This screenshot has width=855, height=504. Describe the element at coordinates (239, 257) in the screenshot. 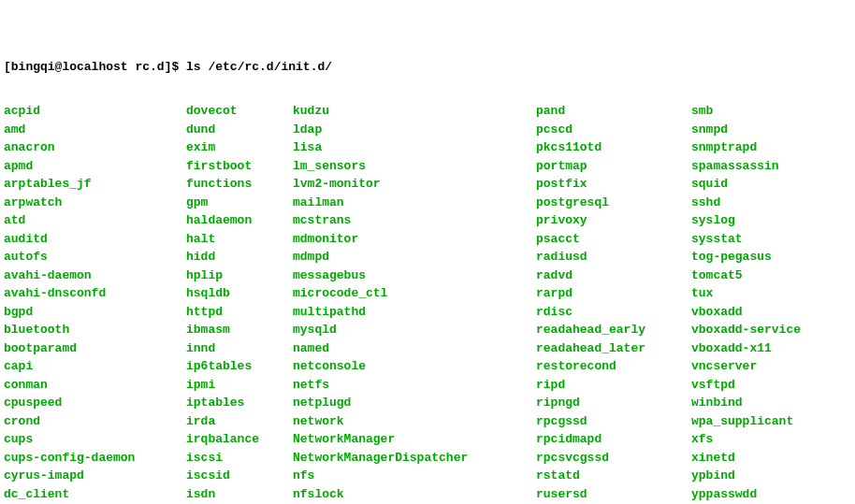

I see `file-entry: hidd` at that location.